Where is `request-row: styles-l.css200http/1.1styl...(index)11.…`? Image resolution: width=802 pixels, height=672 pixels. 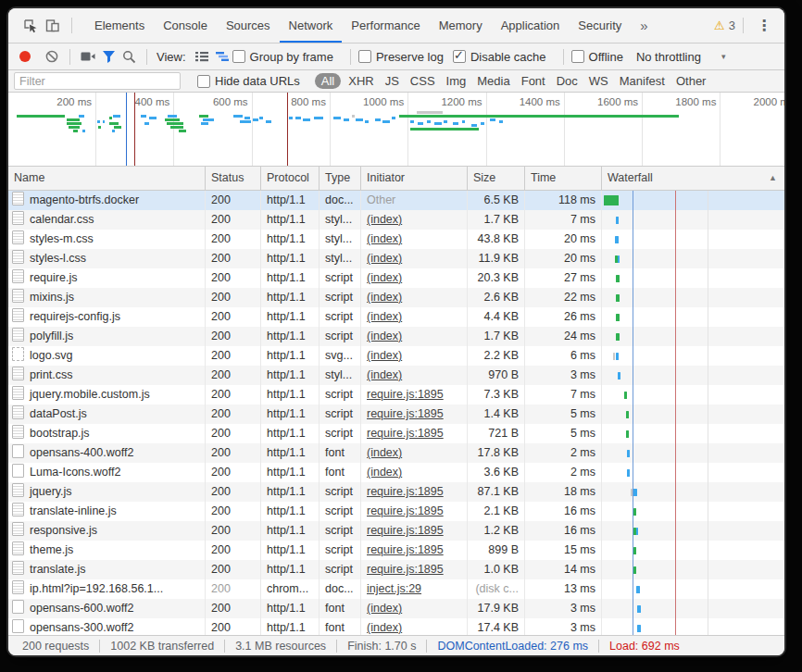
request-row: styles-l.css200http/1.1styl...(index)11.… is located at coordinates (396, 259).